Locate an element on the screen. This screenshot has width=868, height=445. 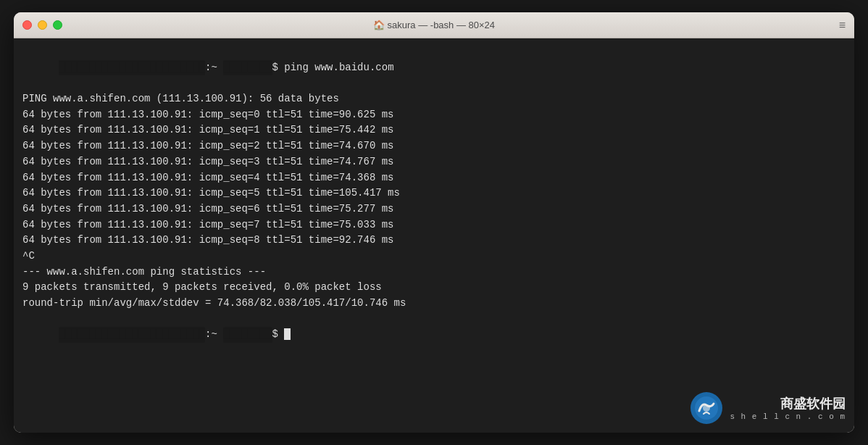
prompt-line: ████████████████████████:~ ████████$ pin… is located at coordinates (434, 68).